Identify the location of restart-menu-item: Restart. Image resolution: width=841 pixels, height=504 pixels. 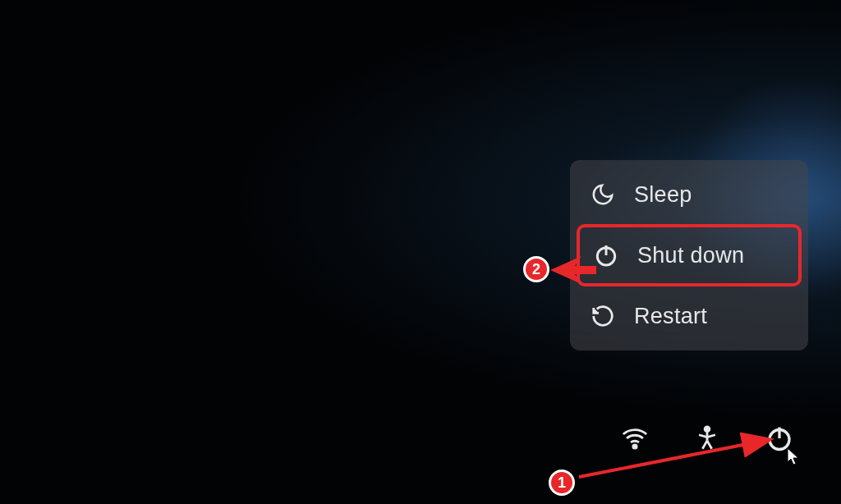
(689, 316).